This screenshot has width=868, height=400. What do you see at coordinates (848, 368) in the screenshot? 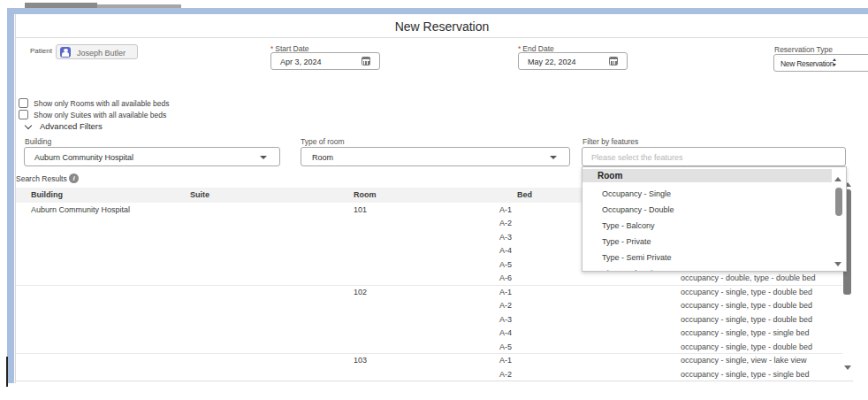
I see `scroll-down-icon` at bounding box center [848, 368].